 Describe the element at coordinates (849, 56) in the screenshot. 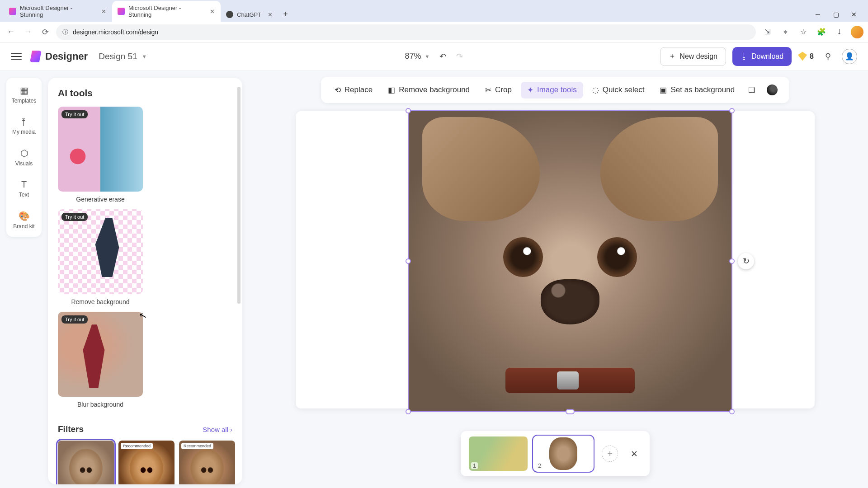

I see `account-button: 👤` at that location.